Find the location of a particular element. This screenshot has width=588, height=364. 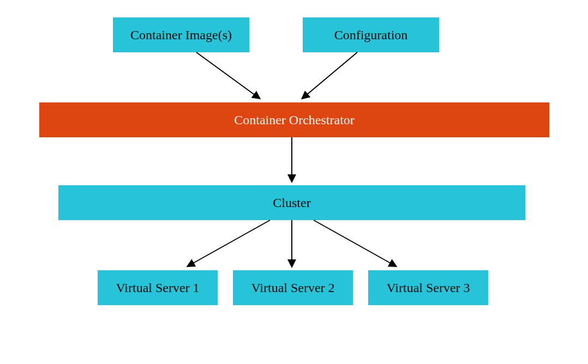

node-label: Container Image(s) is located at coordinates (181, 35).